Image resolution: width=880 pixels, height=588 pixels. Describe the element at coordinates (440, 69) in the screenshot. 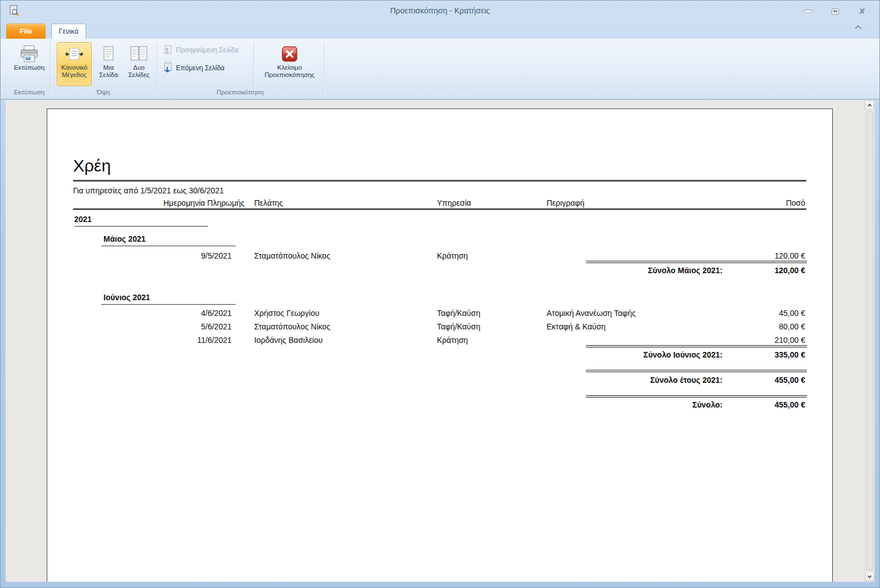

I see `ribbon: Εκτύπωση Εκτύπωση Κανονικό Μέγεθος` at that location.